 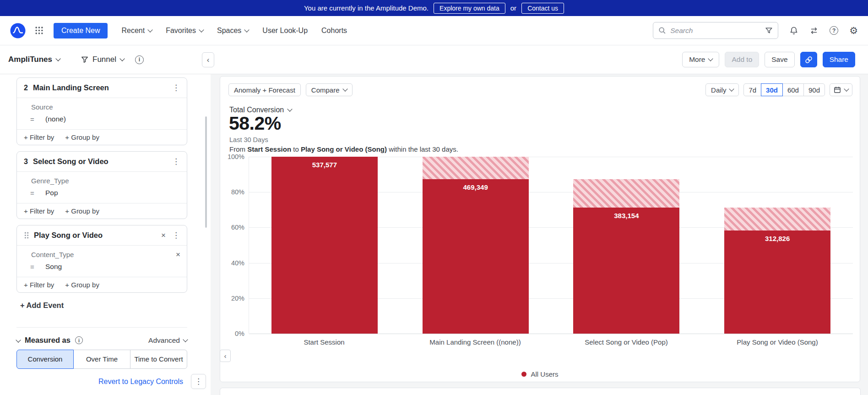 I want to click on funnel-bar: 469,349, so click(x=476, y=245).